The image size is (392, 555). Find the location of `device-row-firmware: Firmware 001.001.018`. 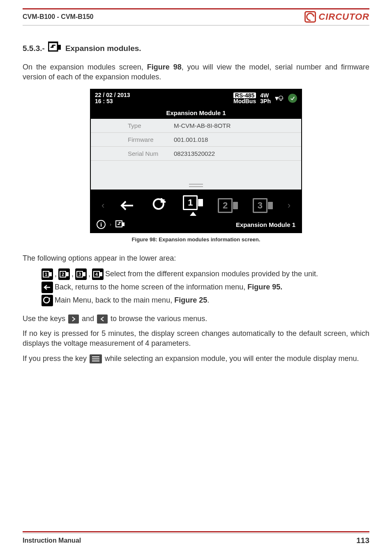

device-row-firmware: Firmware 001.001.018 is located at coordinates (196, 140).